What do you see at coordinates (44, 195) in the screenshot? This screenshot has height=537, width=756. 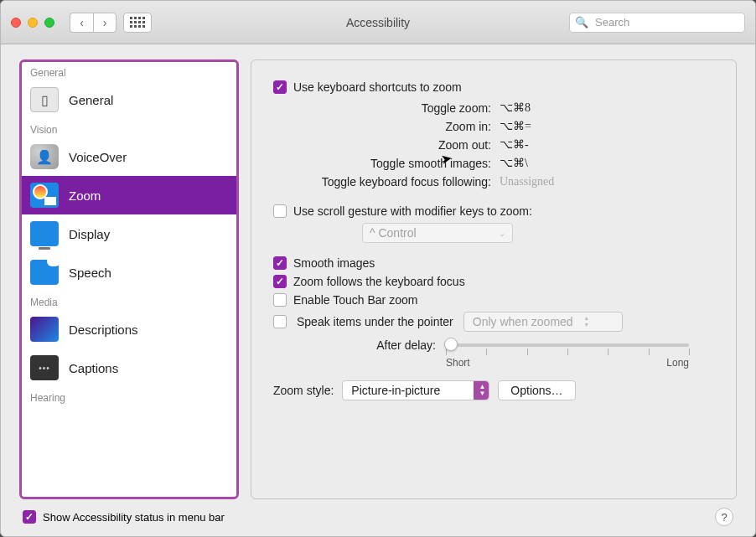 I see `zoom-pane-icon` at bounding box center [44, 195].